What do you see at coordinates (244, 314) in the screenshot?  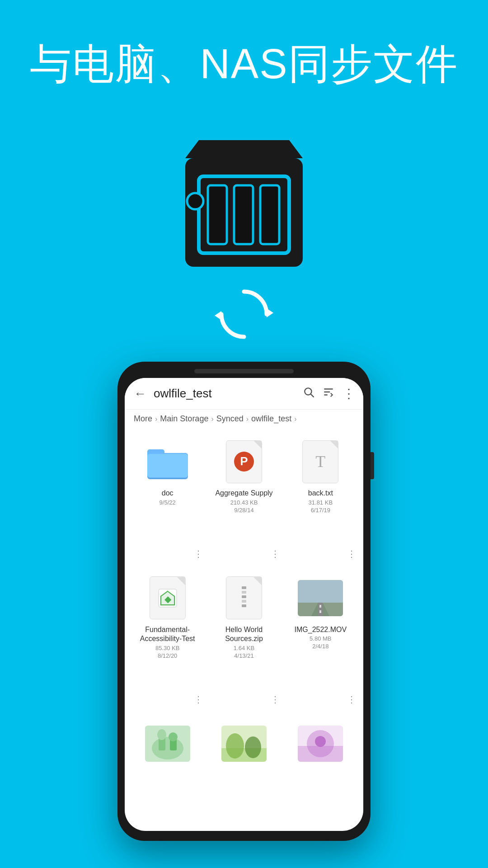 I see `sync-icon` at bounding box center [244, 314].